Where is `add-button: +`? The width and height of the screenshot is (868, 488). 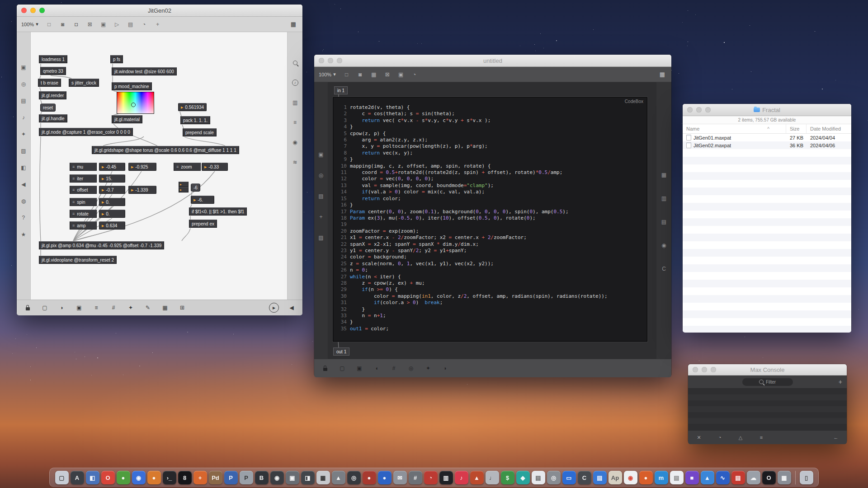
add-button: + is located at coordinates (840, 382).